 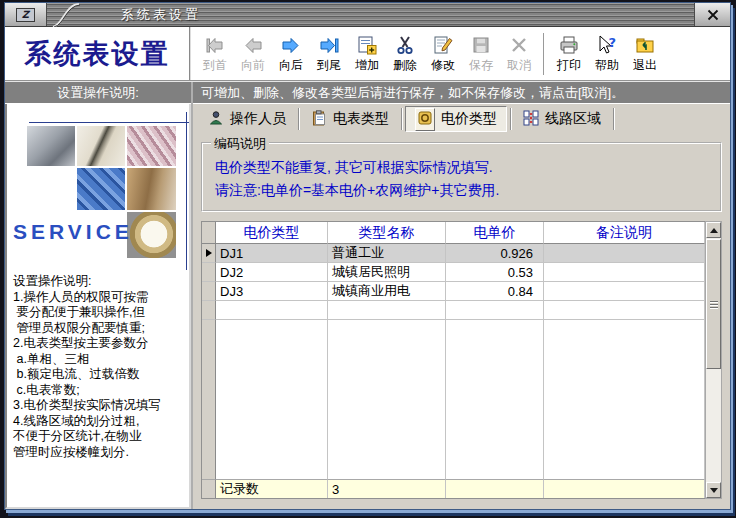 What do you see at coordinates (569, 66) in the screenshot?
I see `print-label: 打印` at bounding box center [569, 66].